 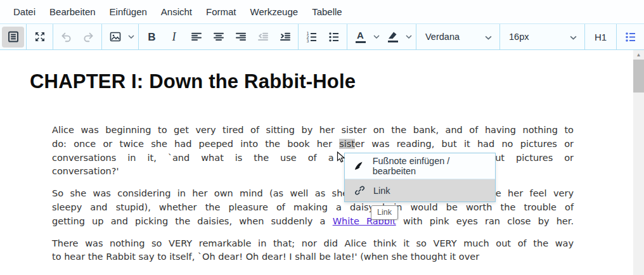 What do you see at coordinates (66, 37) in the screenshot?
I see `undo-button` at bounding box center [66, 37].